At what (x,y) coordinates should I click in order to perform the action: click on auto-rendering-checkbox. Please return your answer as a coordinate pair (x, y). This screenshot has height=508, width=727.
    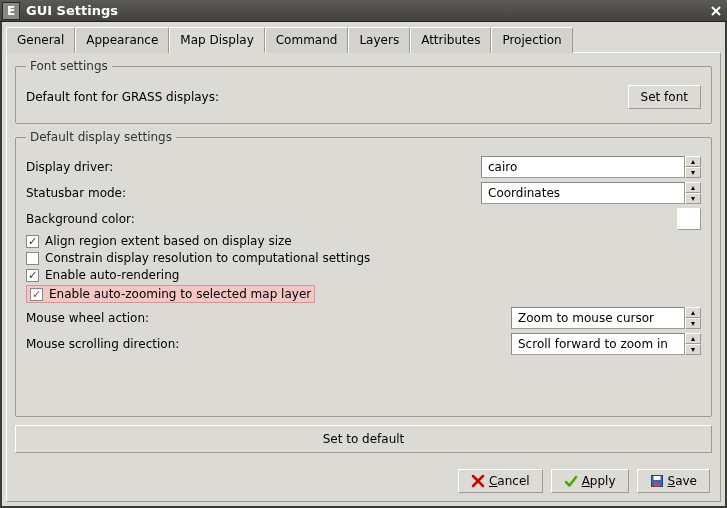
    Looking at the image, I should click on (32, 276).